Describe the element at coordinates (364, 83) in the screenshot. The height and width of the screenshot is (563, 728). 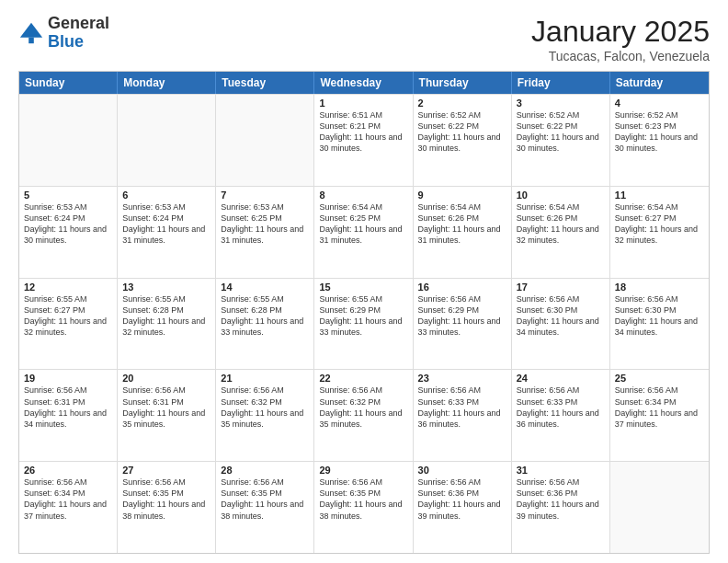
I see `header-day-wednesday: Wednesday` at that location.